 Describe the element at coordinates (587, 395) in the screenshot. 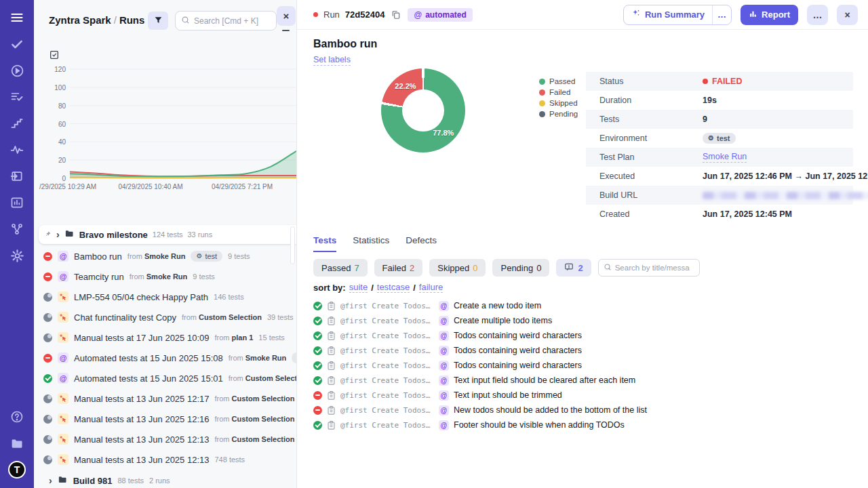

I see `test-list-item: @first Create Todos… @ Text input should…` at that location.